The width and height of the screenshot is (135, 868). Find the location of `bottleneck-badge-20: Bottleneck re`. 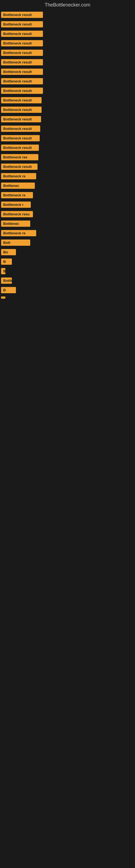

bottleneck-badge-20: Bottleneck re is located at coordinates (17, 195).